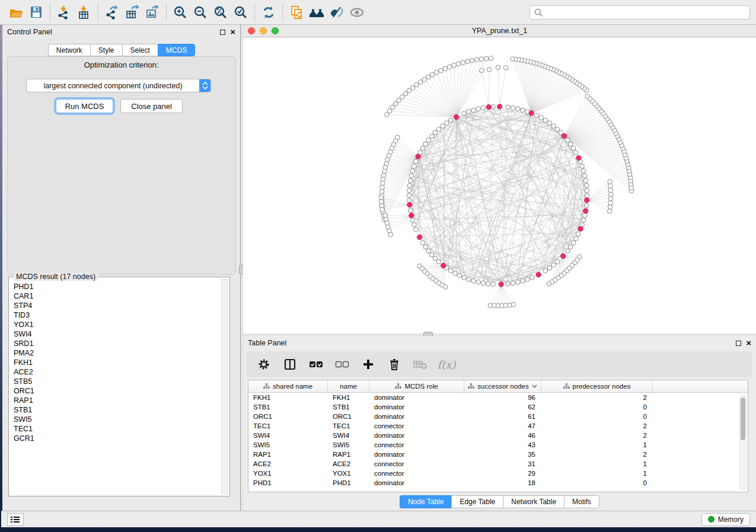 This screenshot has width=756, height=532. Describe the element at coordinates (152, 106) in the screenshot. I see `close-panel-button: Close panel` at that location.